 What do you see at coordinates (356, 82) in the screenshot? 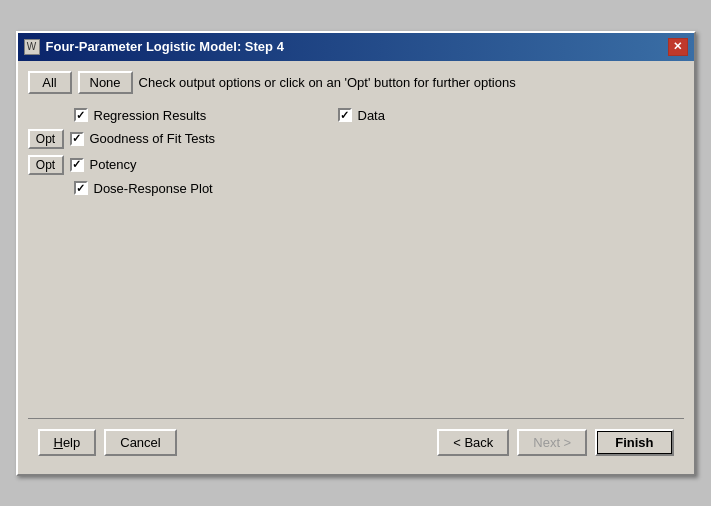
I see `top-bar: All None Check output options or click o…` at bounding box center [356, 82].